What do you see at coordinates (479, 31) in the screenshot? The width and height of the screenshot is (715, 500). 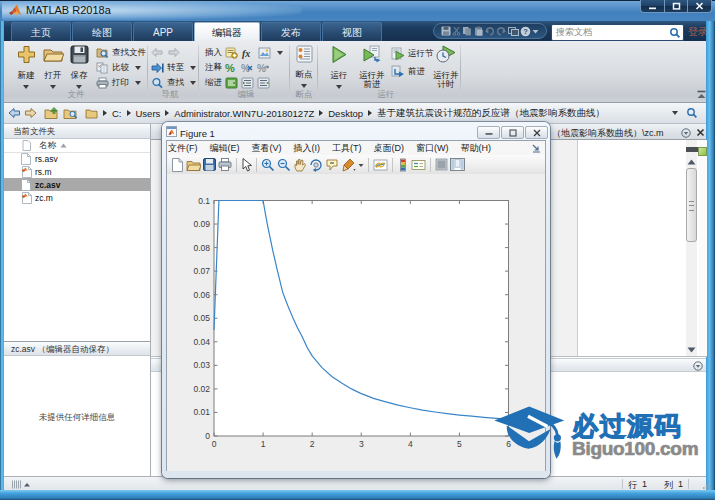 I see `qat-paste-icon` at bounding box center [479, 31].